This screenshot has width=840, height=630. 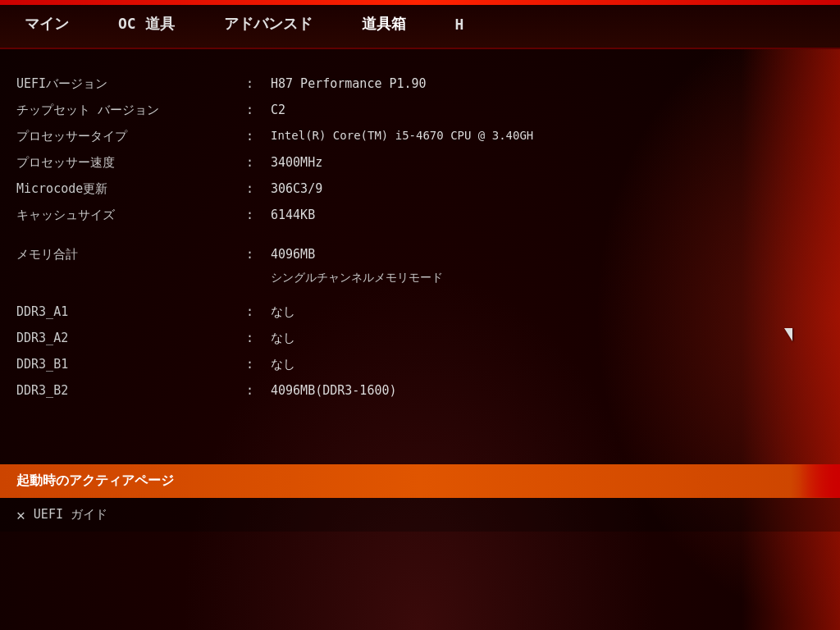 What do you see at coordinates (131, 162) in the screenshot?
I see `label-processor-speed: プロセッサー速度` at bounding box center [131, 162].